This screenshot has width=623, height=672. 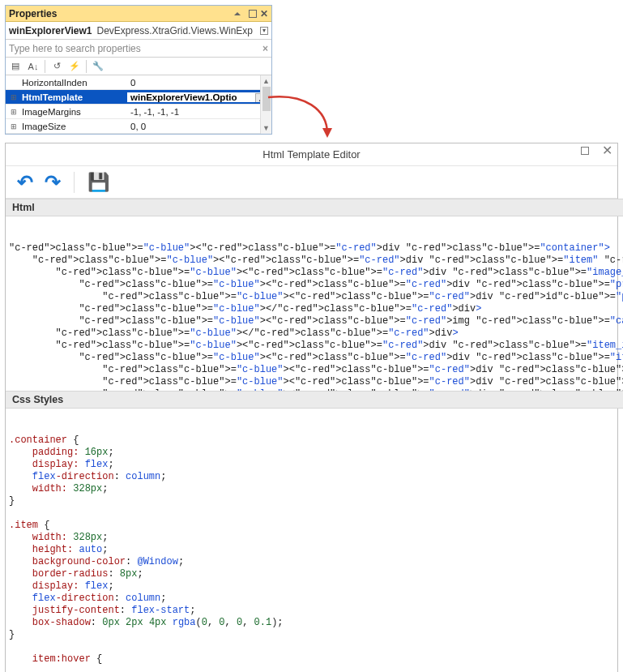 I want to click on object-name: winExplorerView1, so click(x=50, y=31).